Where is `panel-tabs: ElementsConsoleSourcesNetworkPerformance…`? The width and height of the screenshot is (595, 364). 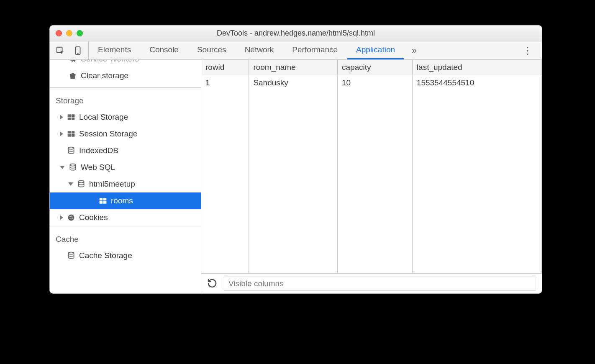
panel-tabs: ElementsConsoleSourcesNetworkPerformance… is located at coordinates (246, 50).